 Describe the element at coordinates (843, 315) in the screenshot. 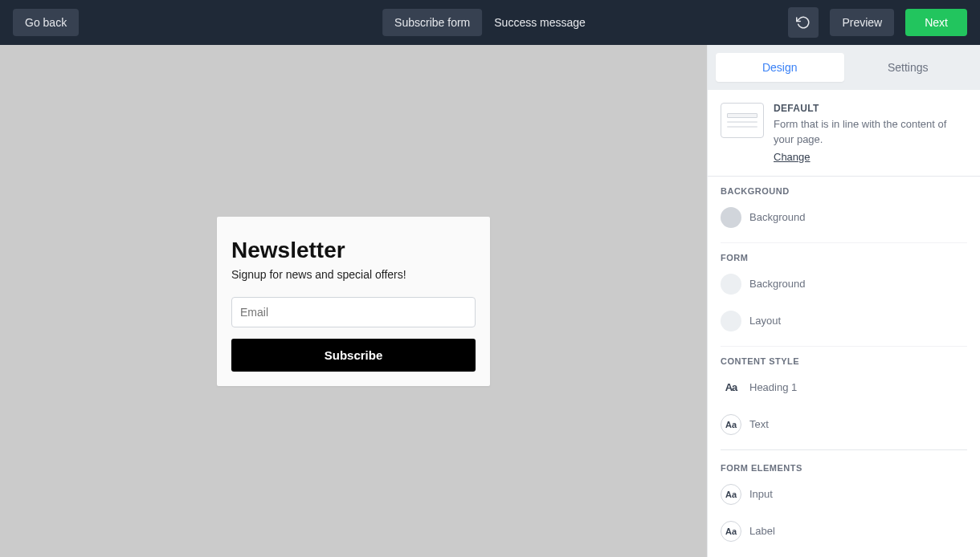

I see `section-background: BACKGROUND Background FORM Background La…` at that location.